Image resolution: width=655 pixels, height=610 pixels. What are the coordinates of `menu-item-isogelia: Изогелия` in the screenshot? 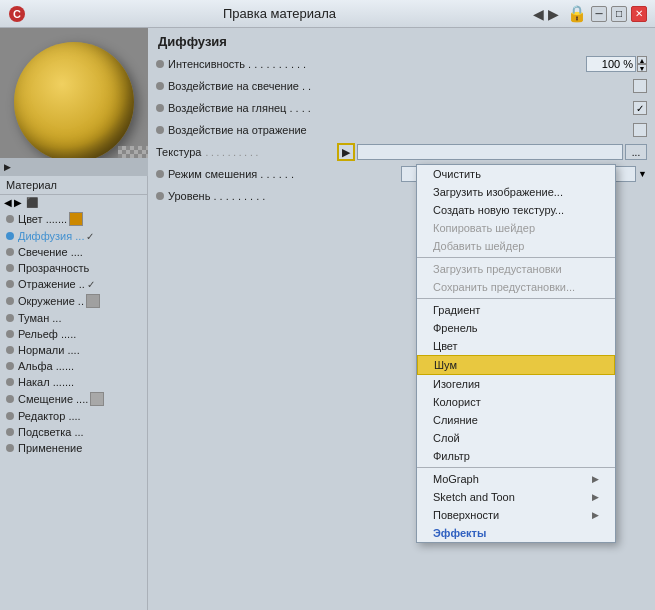 It's located at (516, 384).